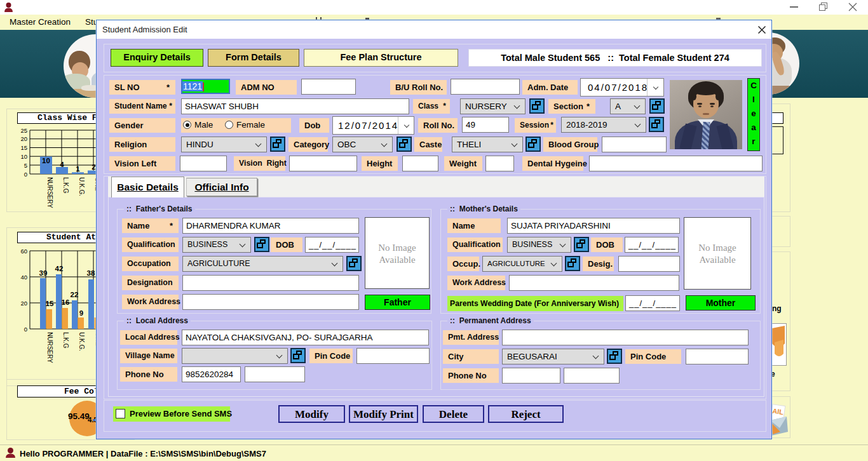  What do you see at coordinates (60, 269) in the screenshot?
I see `svg-text: 42` at bounding box center [60, 269].